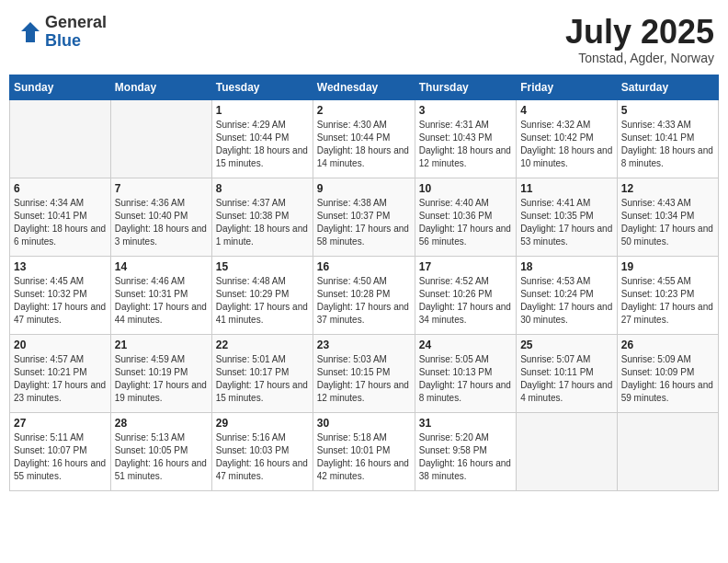 The height and width of the screenshot is (563, 728). Describe the element at coordinates (567, 217) in the screenshot. I see `calendar-cell: 11Sunrise: 4:41 AMSunset: 10:35 PMDaylig…` at that location.